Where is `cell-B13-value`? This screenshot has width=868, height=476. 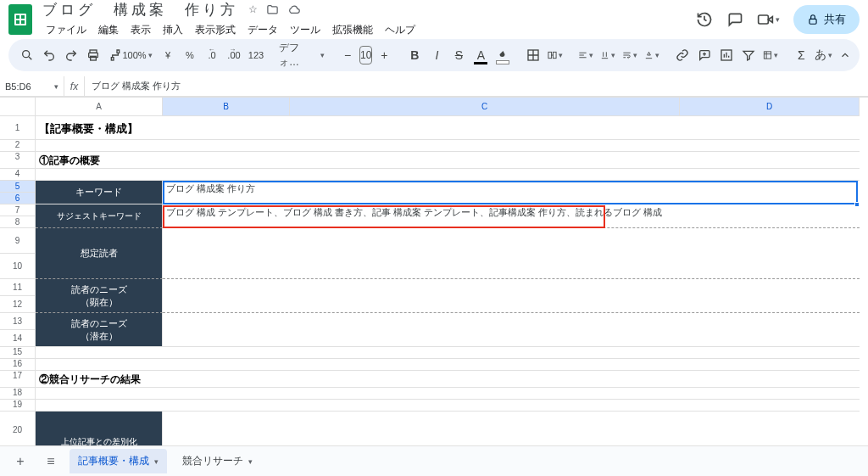 cell-B13-value is located at coordinates (511, 330).